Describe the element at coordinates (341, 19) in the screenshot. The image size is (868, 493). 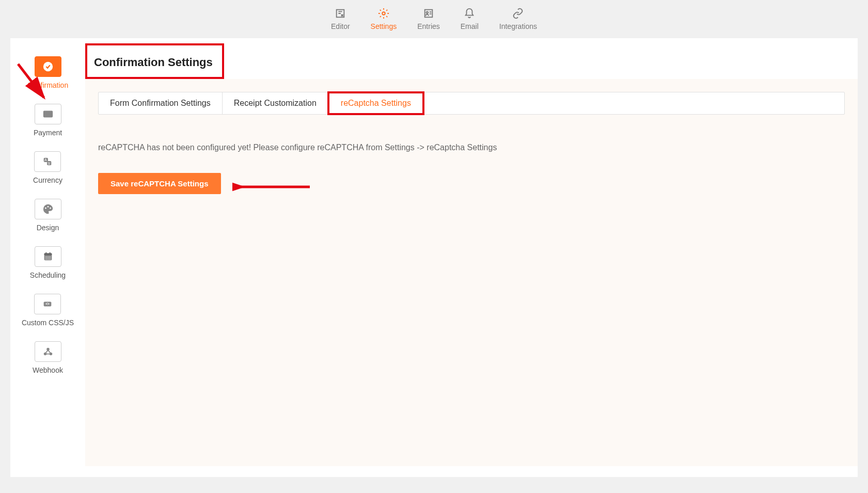
I see `nav-editor: Editor` at that location.